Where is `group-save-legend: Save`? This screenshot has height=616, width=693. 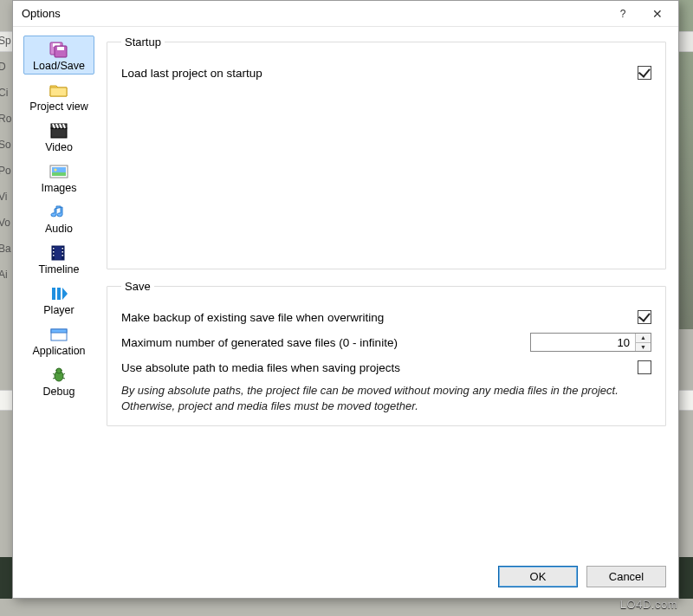
group-save-legend: Save is located at coordinates (138, 286).